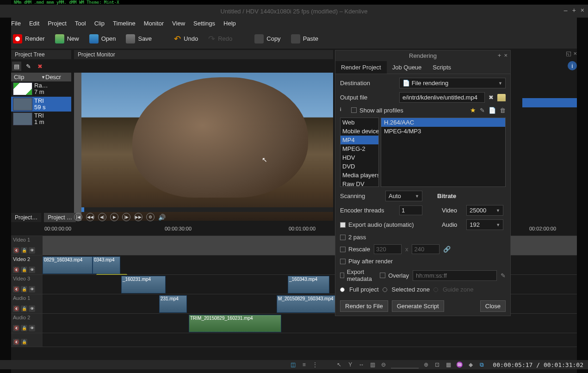 This screenshot has height=373, width=588. I want to click on move-tool-icon: ↔, so click(361, 365).